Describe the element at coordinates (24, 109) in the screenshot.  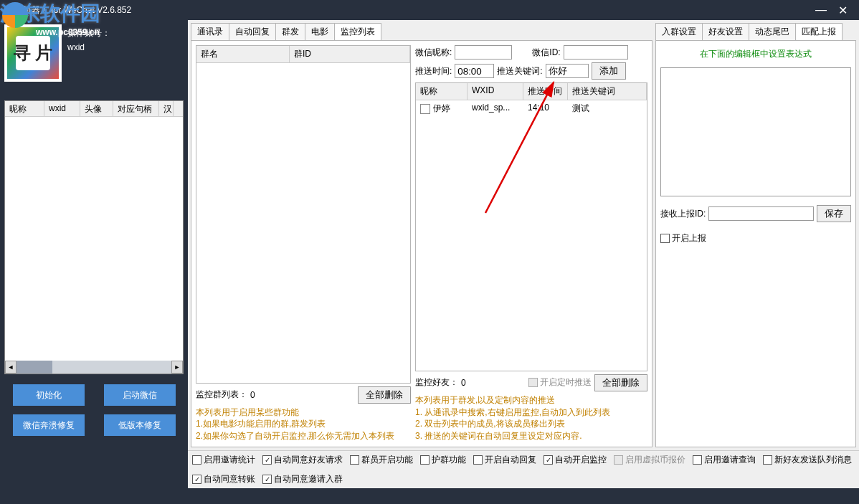
I see `grid-col-nick: 昵称` at that location.